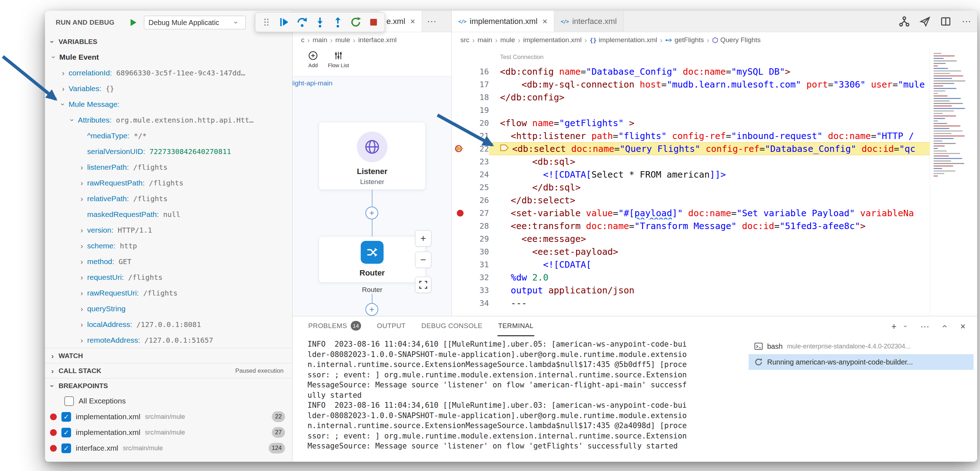  I want to click on variable-row: ›rawRequestPath:/flights, so click(169, 183).